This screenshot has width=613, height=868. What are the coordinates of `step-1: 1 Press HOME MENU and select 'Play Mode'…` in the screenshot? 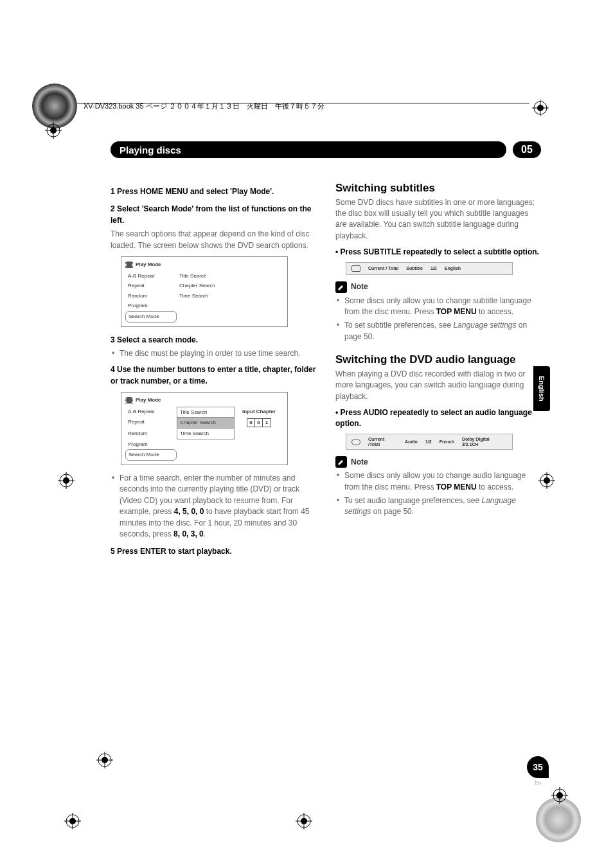 It's located at (213, 191).